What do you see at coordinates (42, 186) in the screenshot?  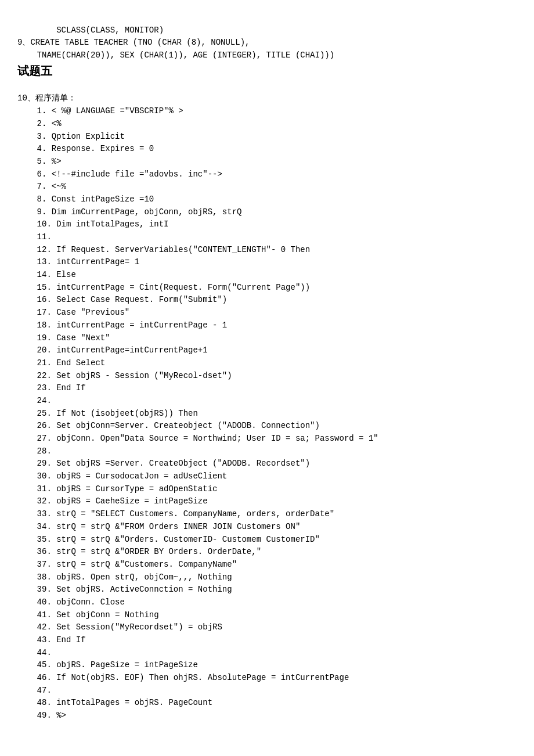 I see `line-12: 7. <~%` at bounding box center [42, 186].